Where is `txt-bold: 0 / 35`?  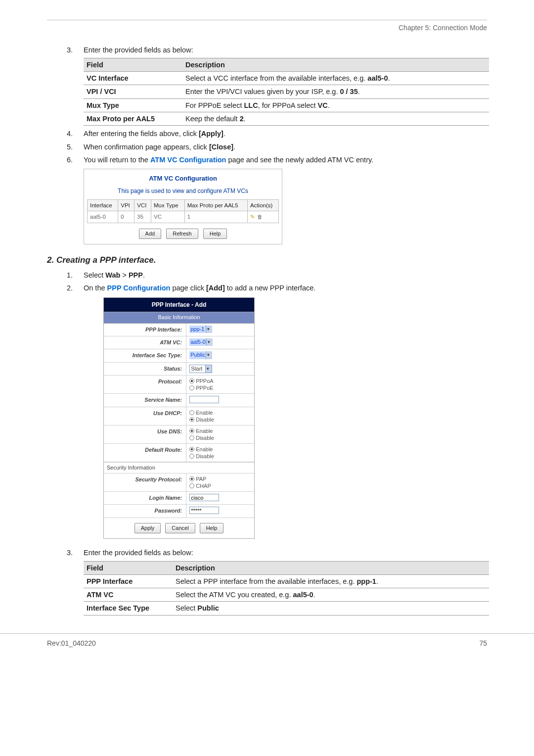 txt-bold: 0 / 35 is located at coordinates (349, 92).